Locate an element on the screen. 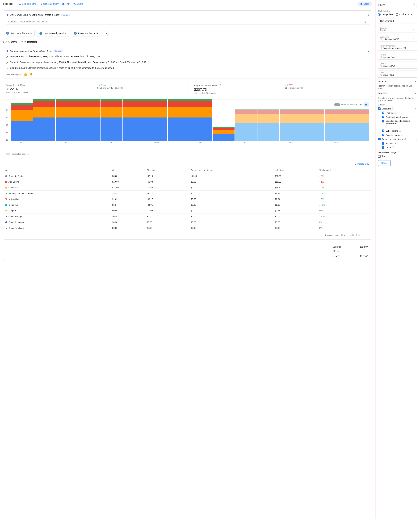  print-link: Print is located at coordinates (66, 4).